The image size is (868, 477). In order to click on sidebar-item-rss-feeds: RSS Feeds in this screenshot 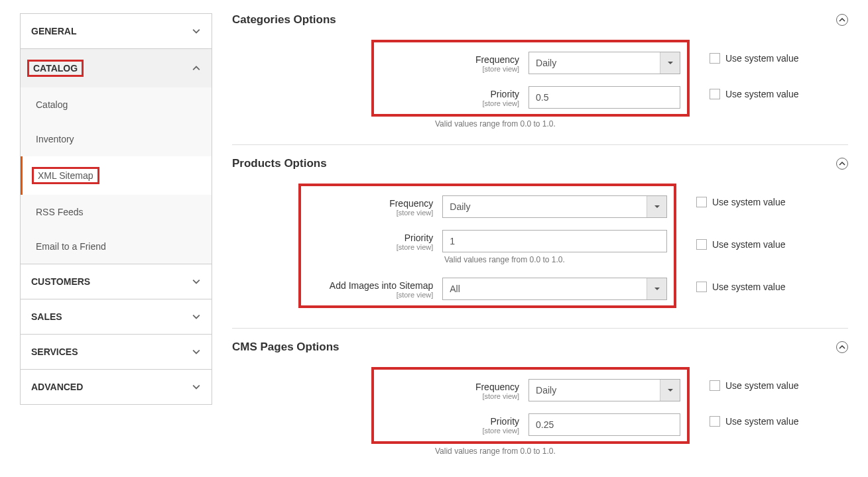, I will do `click(116, 212)`.